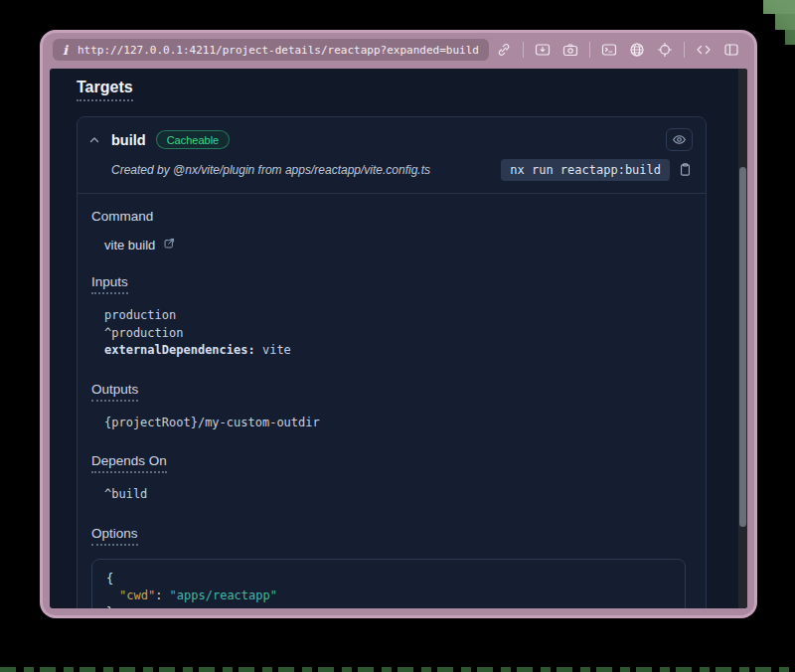  I want to click on copy-icon, so click(686, 170).